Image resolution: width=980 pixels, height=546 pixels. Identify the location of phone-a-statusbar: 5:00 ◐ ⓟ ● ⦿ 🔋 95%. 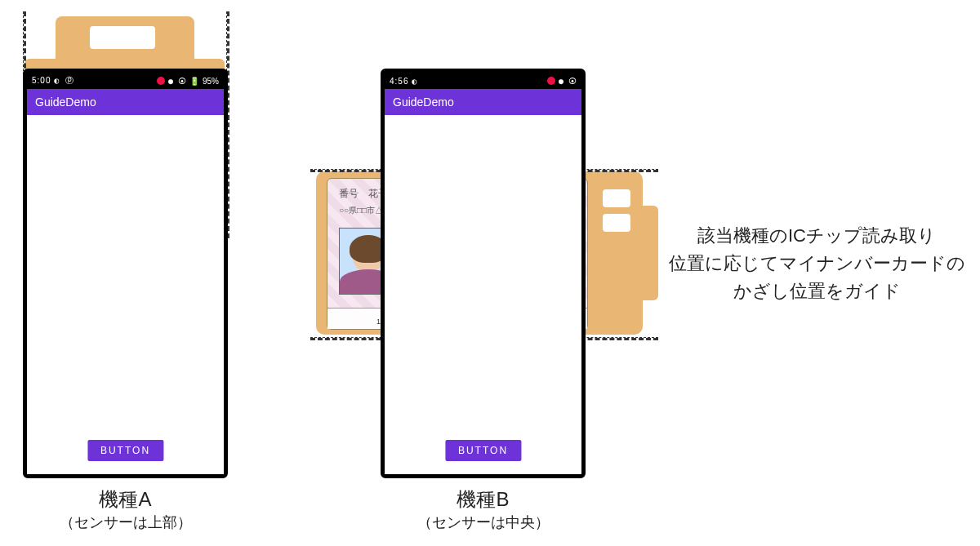
(126, 81).